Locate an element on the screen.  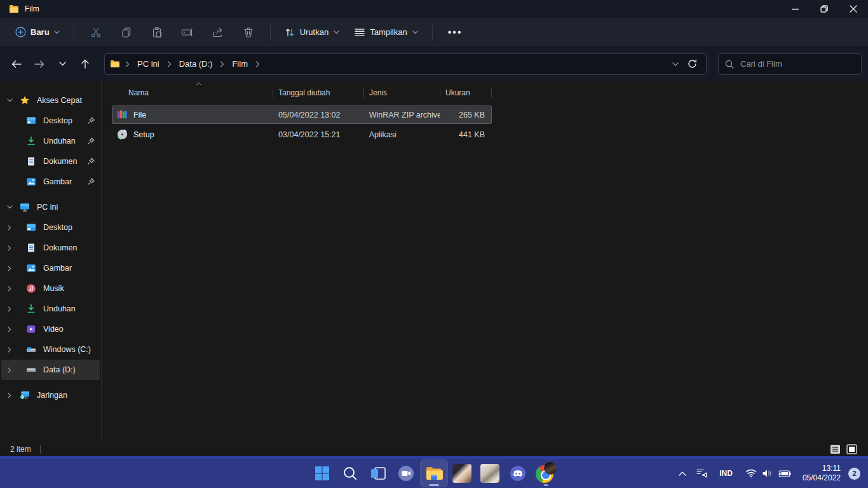
clock: 13:11 05/04/2022 is located at coordinates (822, 473).